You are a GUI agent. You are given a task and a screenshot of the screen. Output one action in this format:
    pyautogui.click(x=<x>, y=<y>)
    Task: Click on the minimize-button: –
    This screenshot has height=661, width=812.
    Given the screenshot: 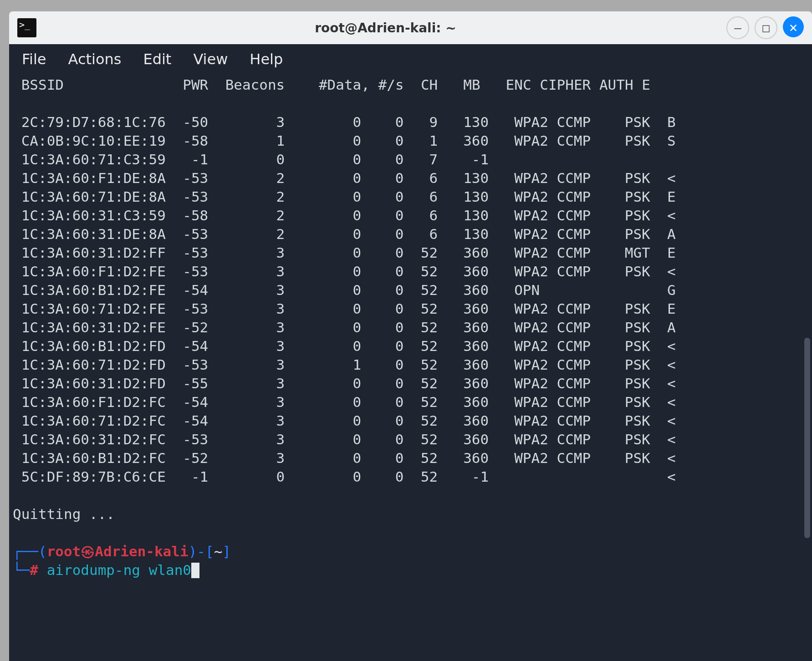 What is the action you would take?
    pyautogui.click(x=738, y=28)
    